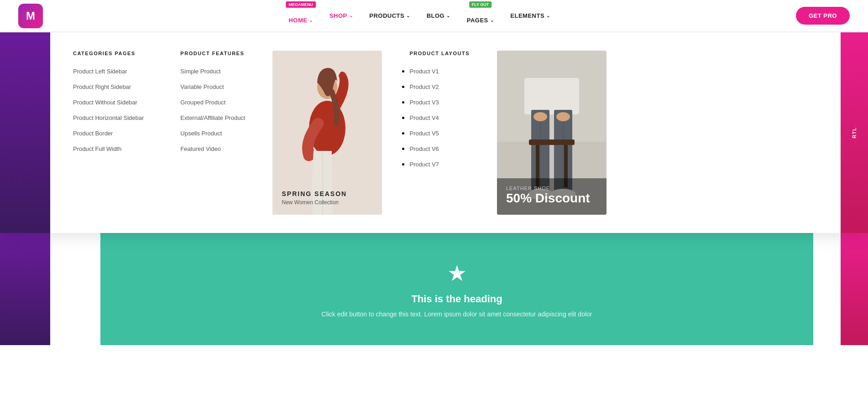 This screenshot has width=868, height=398. Describe the element at coordinates (439, 118) in the screenshot. I see `layouts-list: Product V1 Product V2 Product V3 Product…` at that location.